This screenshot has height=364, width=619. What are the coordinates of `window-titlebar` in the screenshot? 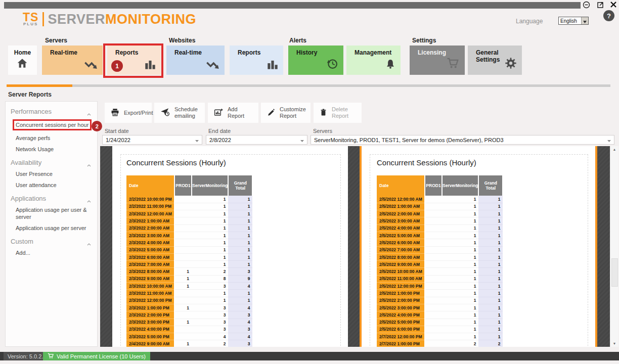 It's located at (292, 5).